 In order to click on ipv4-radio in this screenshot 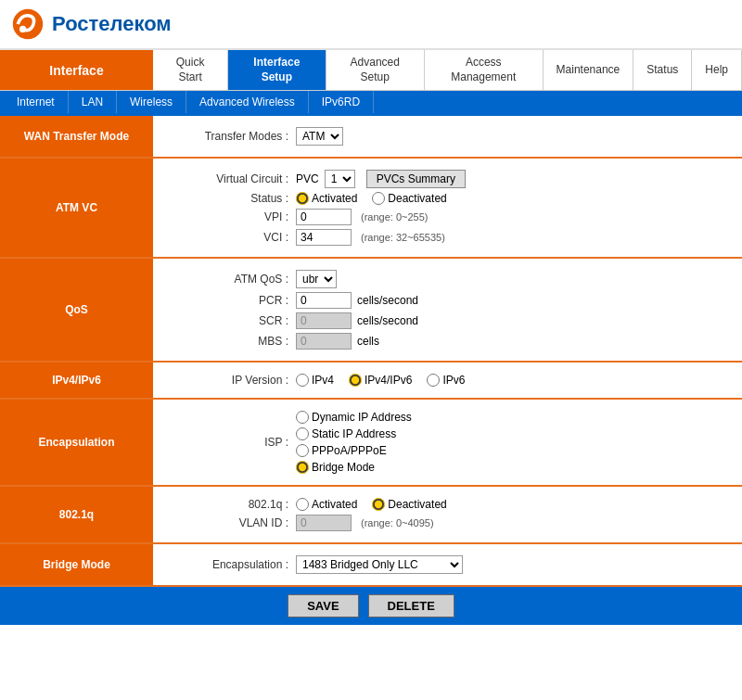, I will do `click(302, 380)`.